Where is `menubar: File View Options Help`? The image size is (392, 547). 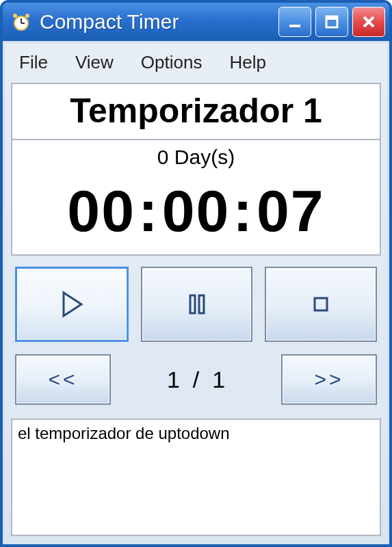
menubar: File View Options Help is located at coordinates (196, 64).